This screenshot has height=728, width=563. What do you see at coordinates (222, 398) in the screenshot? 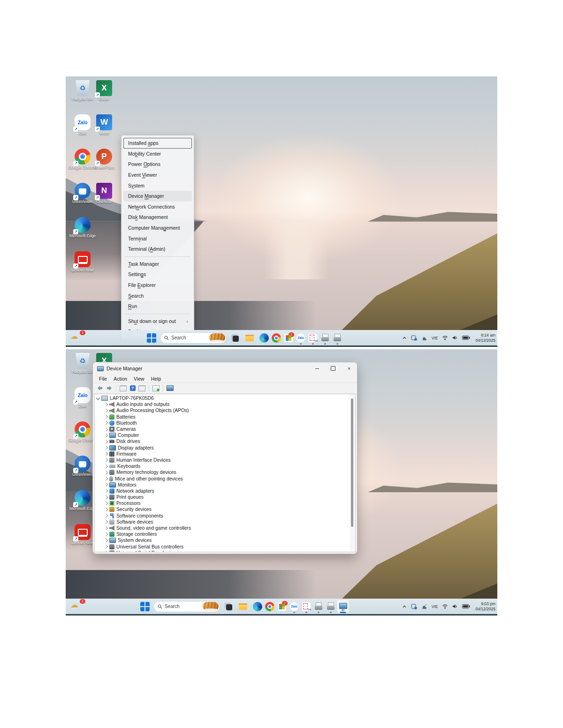
I see `tree-root: LAPTOP-76PK05D6` at bounding box center [222, 398].